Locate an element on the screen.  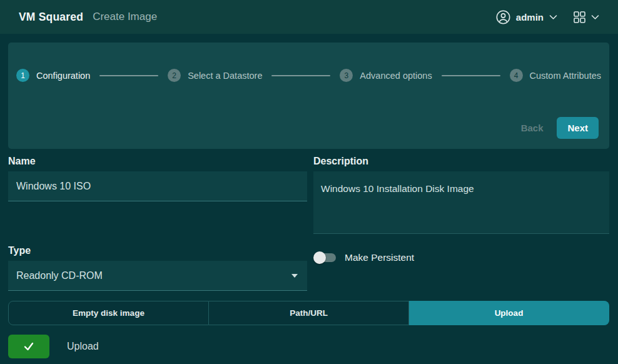
upload-row-label: Upload is located at coordinates (83, 346).